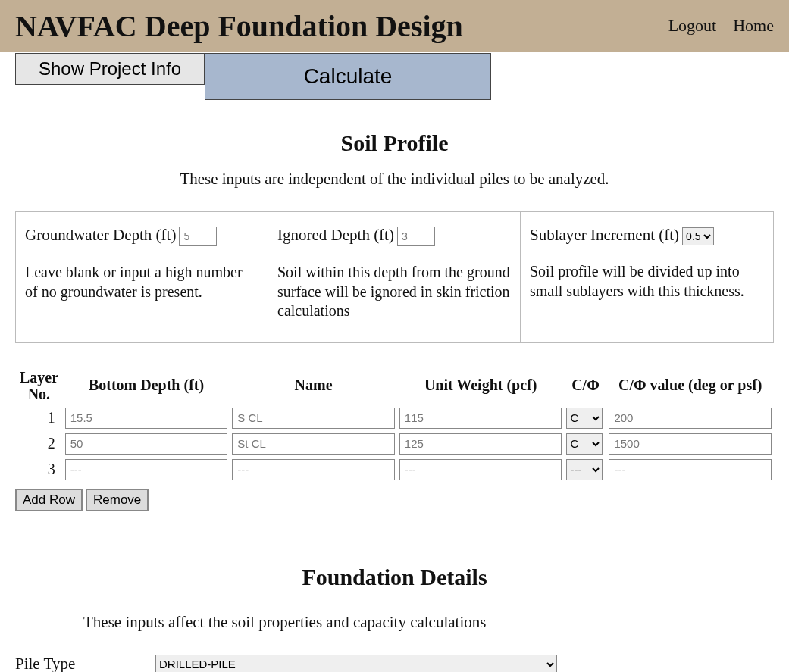  What do you see at coordinates (147, 386) in the screenshot?
I see `col-bottom-depth: Bottom Depth (ft)` at bounding box center [147, 386].